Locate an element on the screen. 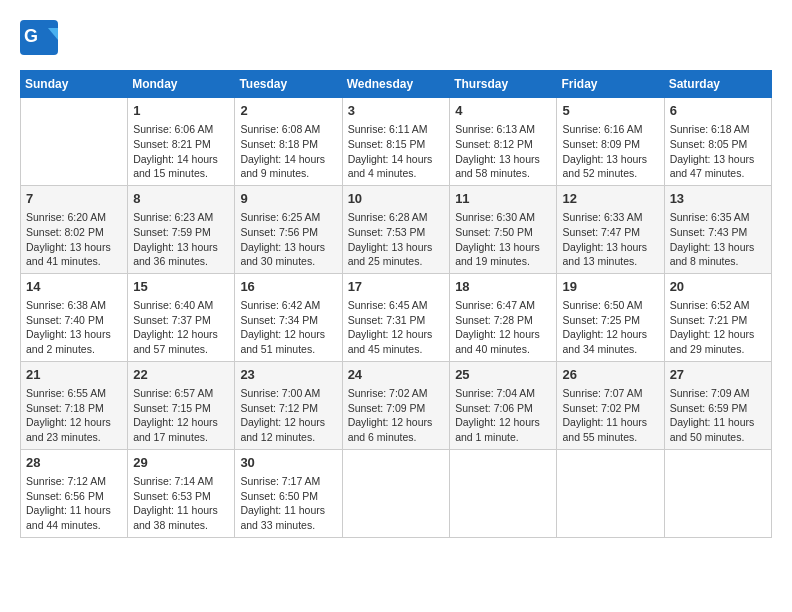  day-number: 5 is located at coordinates (610, 111).